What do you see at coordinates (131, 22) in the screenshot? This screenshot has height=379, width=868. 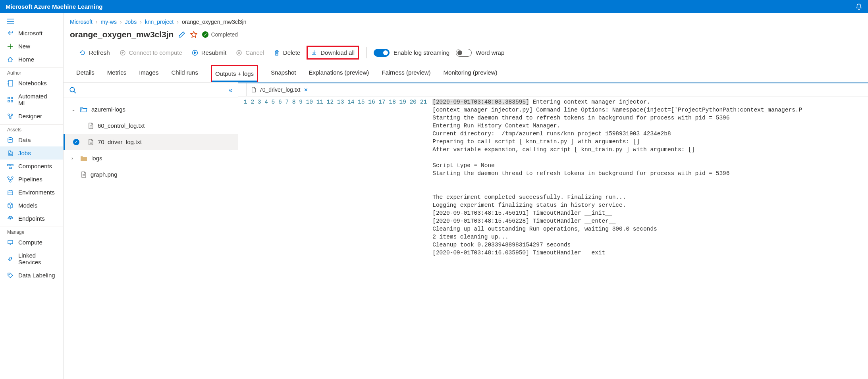 I see `crumb-jobs: Jobs` at bounding box center [131, 22].